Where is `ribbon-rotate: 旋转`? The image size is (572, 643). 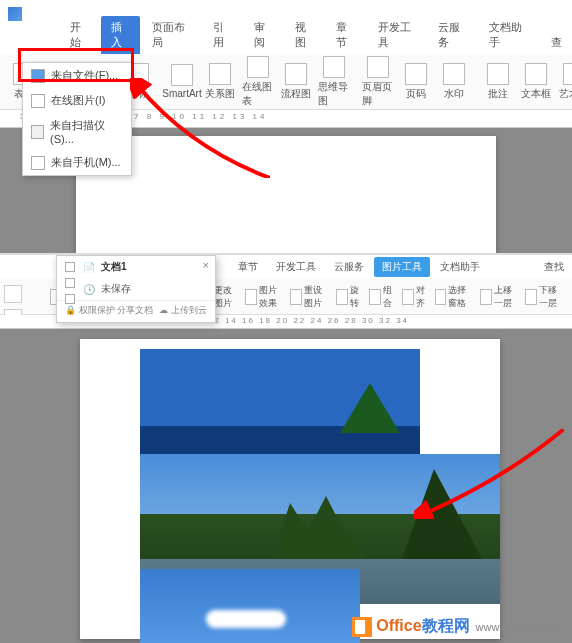
ribbon-rotate: 旋转 is located at coordinates (350, 297).